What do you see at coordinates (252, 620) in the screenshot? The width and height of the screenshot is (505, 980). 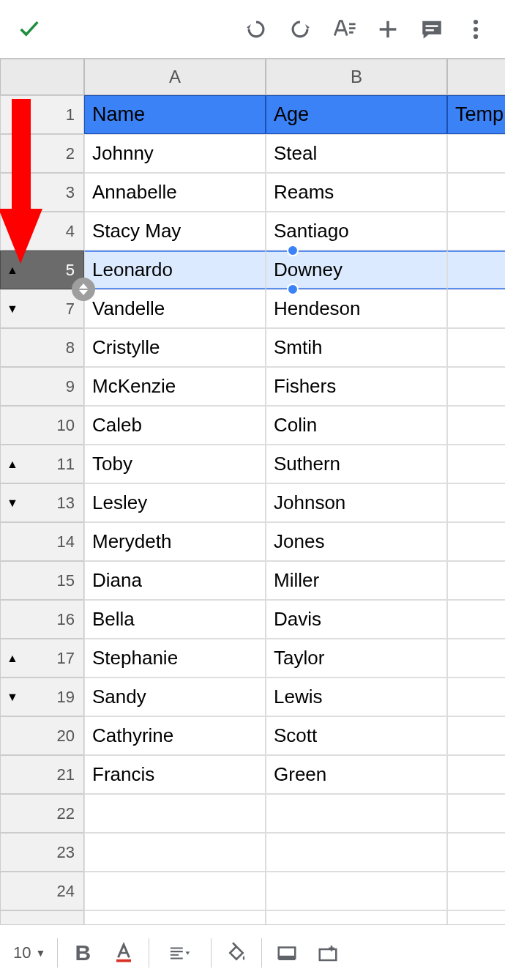 I see `table-row: 16BellaDavis` at bounding box center [252, 620].